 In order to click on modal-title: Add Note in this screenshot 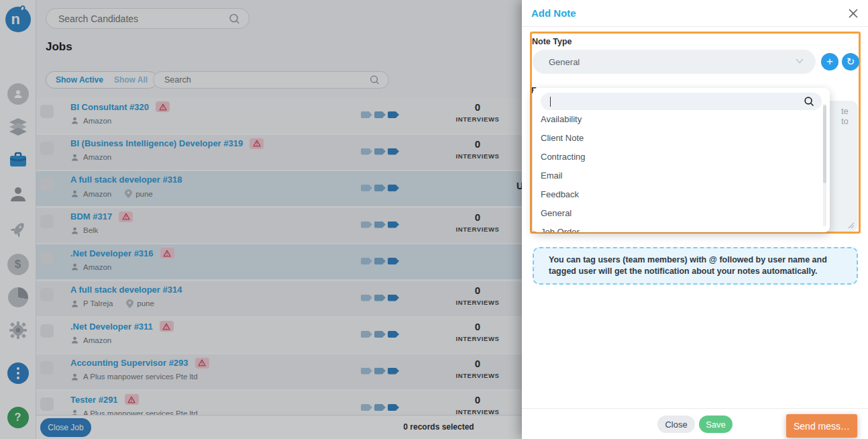, I will do `click(554, 13)`.